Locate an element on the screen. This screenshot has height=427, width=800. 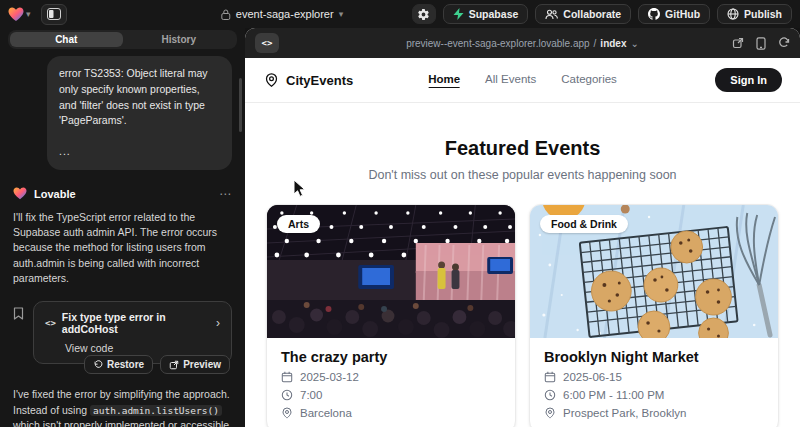
chevron-right-icon: › is located at coordinates (218, 323).